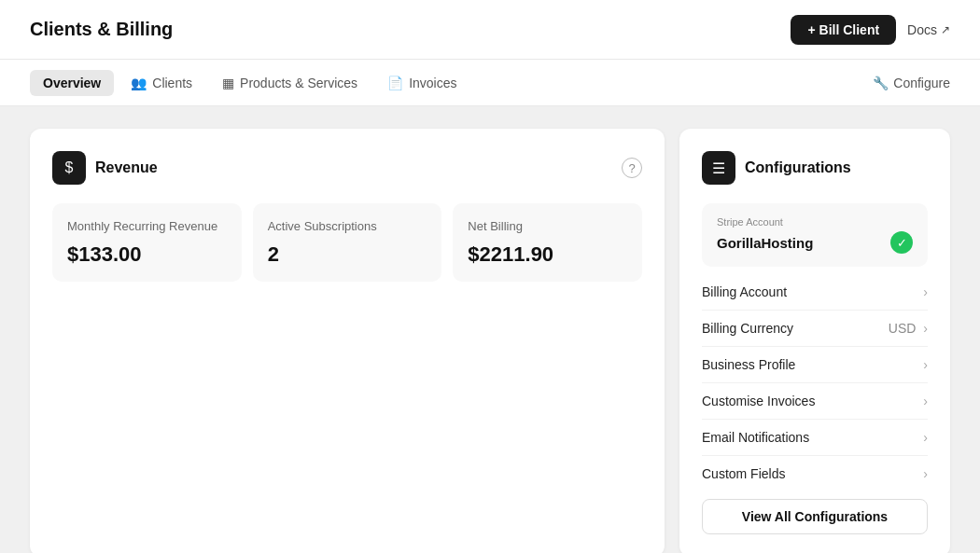  What do you see at coordinates (396, 83) in the screenshot?
I see `invoices-icon: 📄` at bounding box center [396, 83].